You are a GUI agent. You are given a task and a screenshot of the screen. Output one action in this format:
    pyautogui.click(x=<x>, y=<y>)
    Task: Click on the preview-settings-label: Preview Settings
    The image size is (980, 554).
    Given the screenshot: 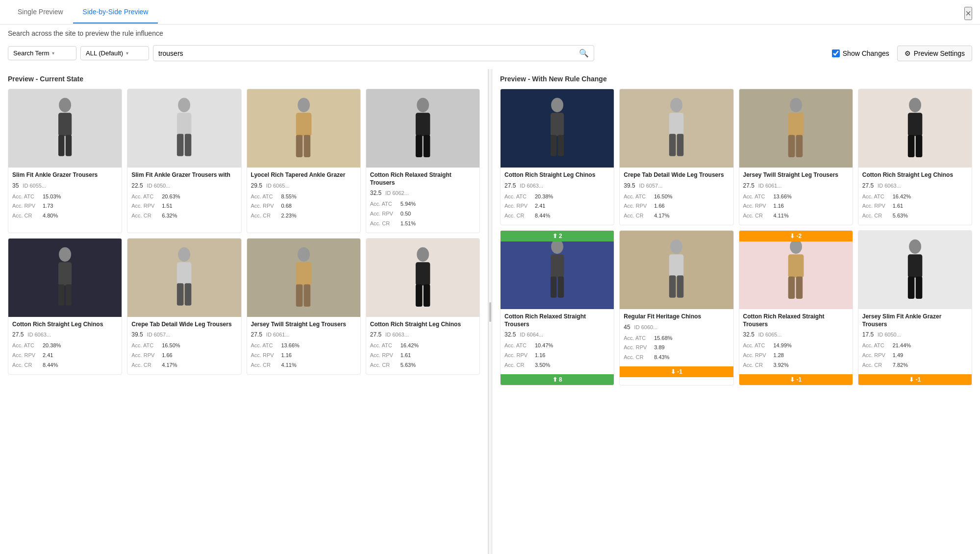 What is the action you would take?
    pyautogui.click(x=939, y=53)
    